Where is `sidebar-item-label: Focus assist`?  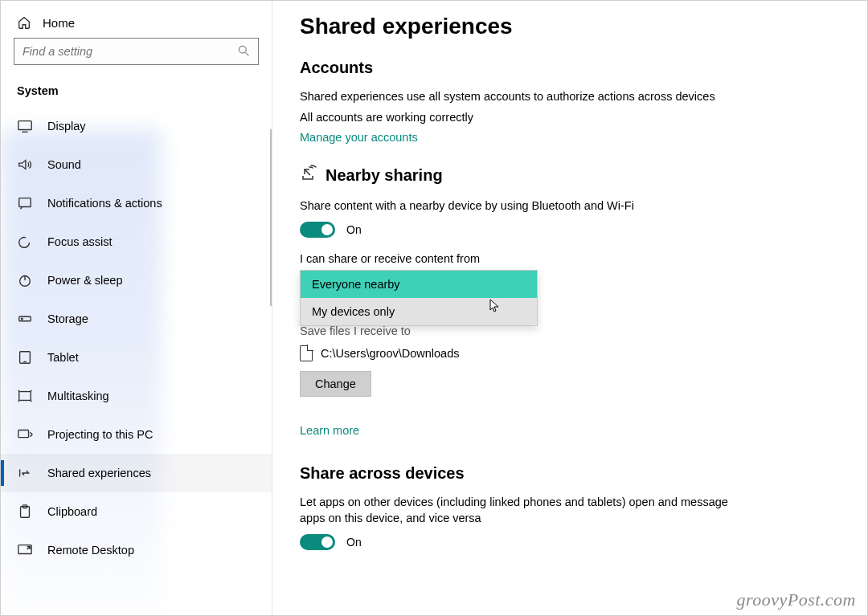 sidebar-item-label: Focus assist is located at coordinates (80, 242).